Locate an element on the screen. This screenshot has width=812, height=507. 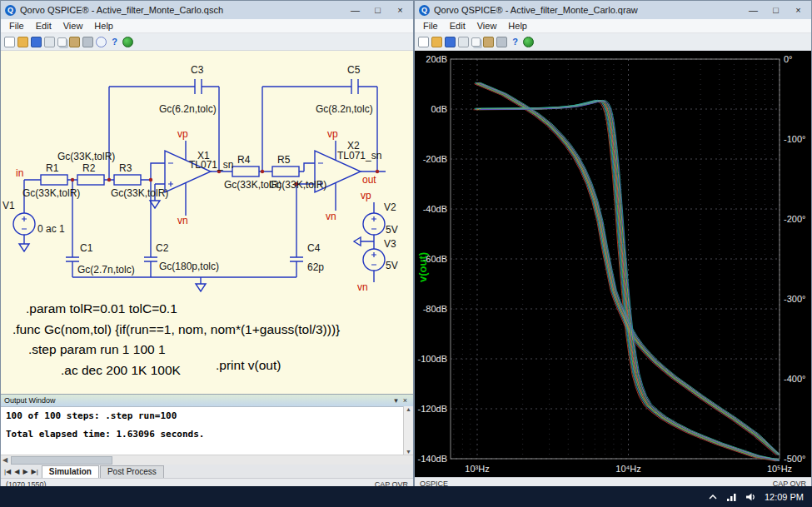
app-icon: Q is located at coordinates (10, 10).